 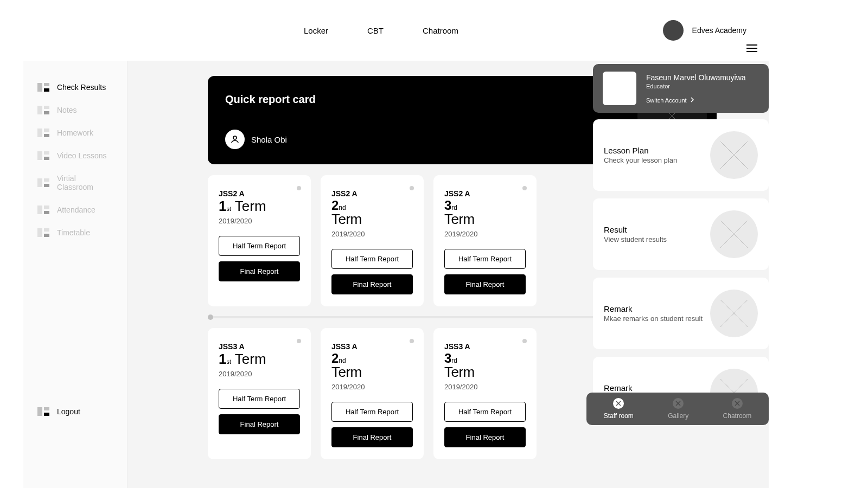 What do you see at coordinates (82, 156) in the screenshot?
I see `sidebar-label: Video Lessons` at bounding box center [82, 156].